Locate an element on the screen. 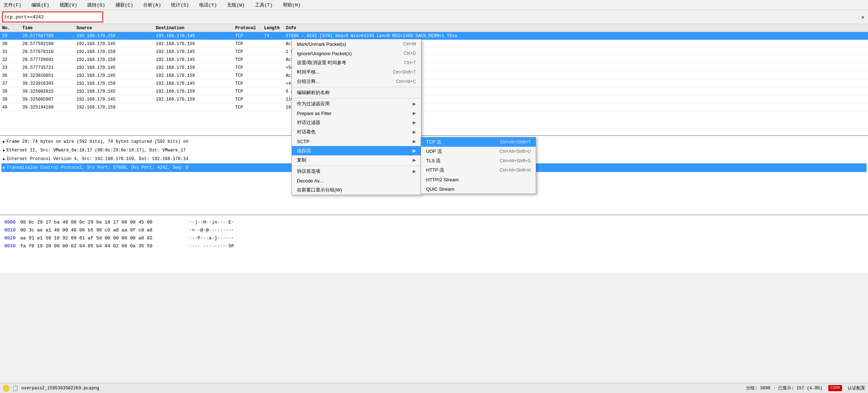 This screenshot has height=393, width=868. context-menu-item: 在新窗口显示分组(W) is located at coordinates (356, 190).